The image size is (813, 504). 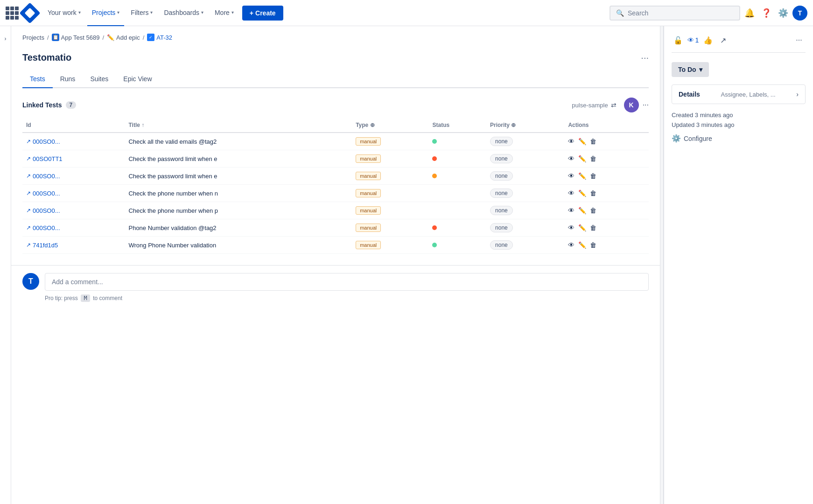 I want to click on breadcrumb-project-link: App Test 5689, so click(x=80, y=37).